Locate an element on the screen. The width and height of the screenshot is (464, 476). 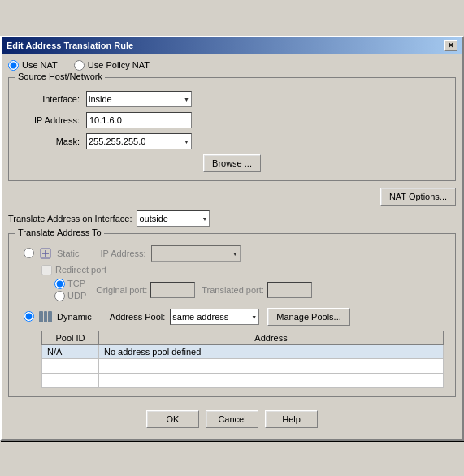
bottom-buttons: OK Cancel Help is located at coordinates (232, 418).